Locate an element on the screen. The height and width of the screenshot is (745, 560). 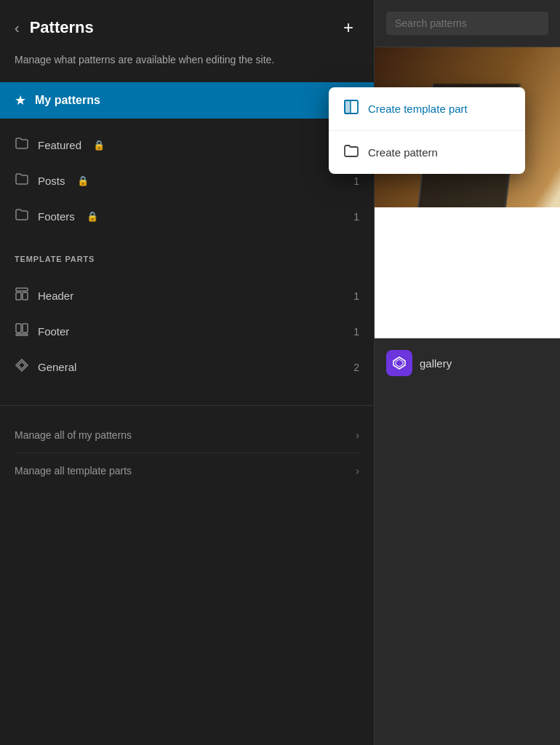
footer-links: Manage all of my patterns › Manage all t… is located at coordinates (187, 453).